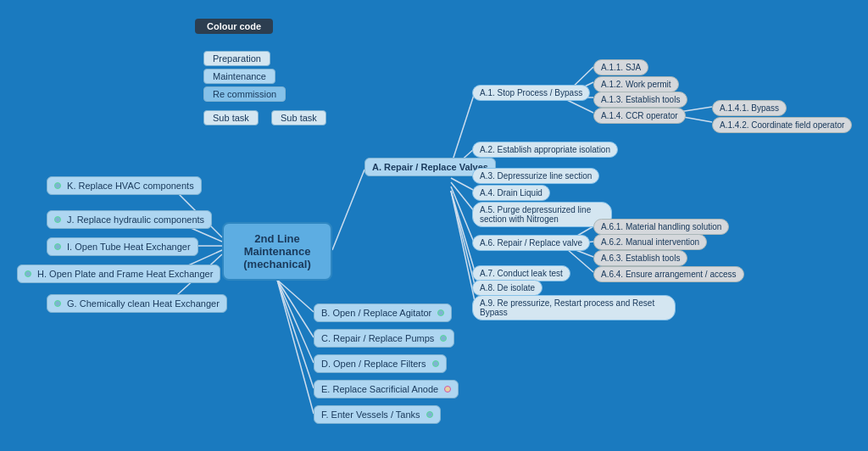 The width and height of the screenshot is (868, 451). I want to click on node-I: I. Open Tube Heat Exchanger, so click(122, 247).